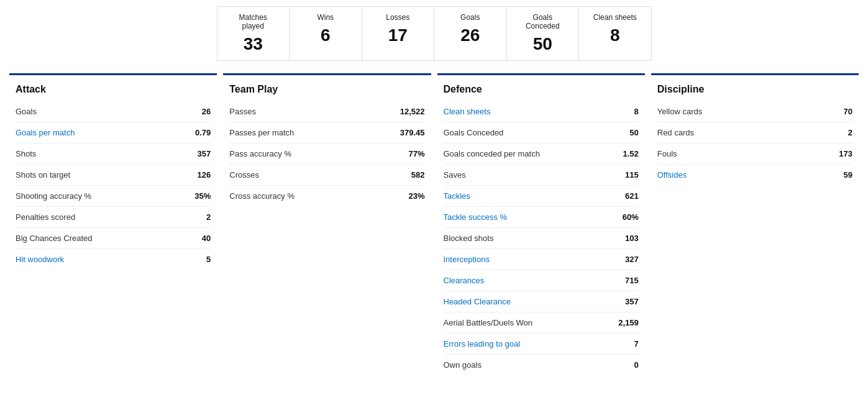  Describe the element at coordinates (543, 22) in the screenshot. I see `summary-label-4: Goals Conceded` at that location.